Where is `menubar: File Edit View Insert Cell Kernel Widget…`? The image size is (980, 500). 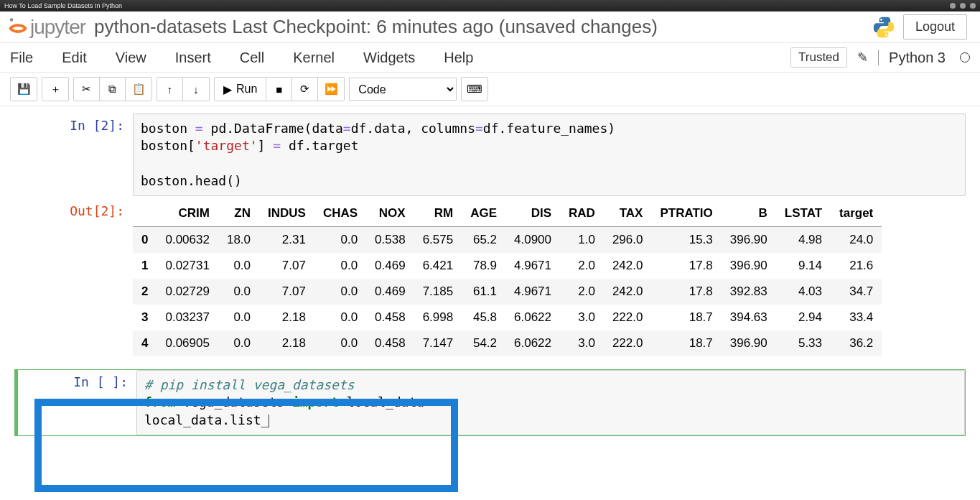 menubar: File Edit View Insert Cell Kernel Widget… is located at coordinates (490, 57).